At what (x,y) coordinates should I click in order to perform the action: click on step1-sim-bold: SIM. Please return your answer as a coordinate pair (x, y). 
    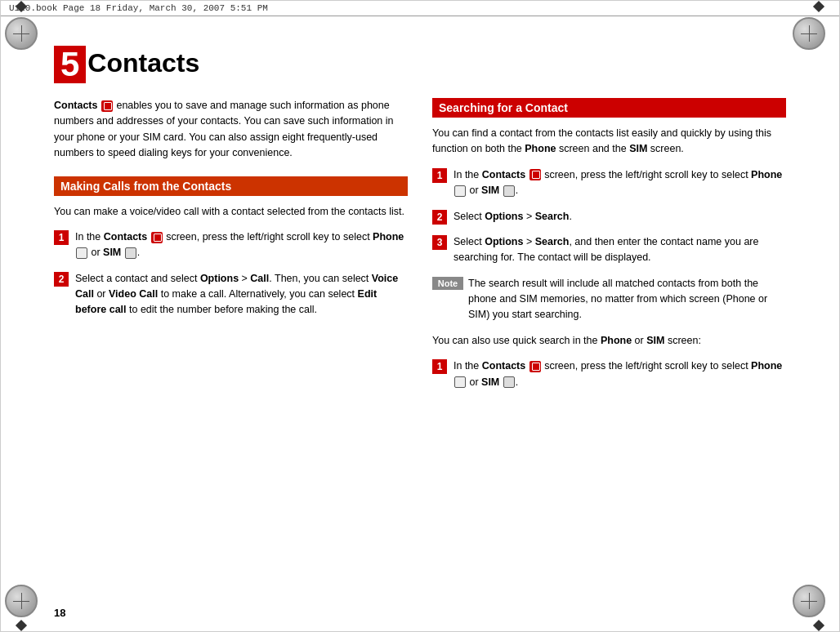
    Looking at the image, I should click on (112, 252).